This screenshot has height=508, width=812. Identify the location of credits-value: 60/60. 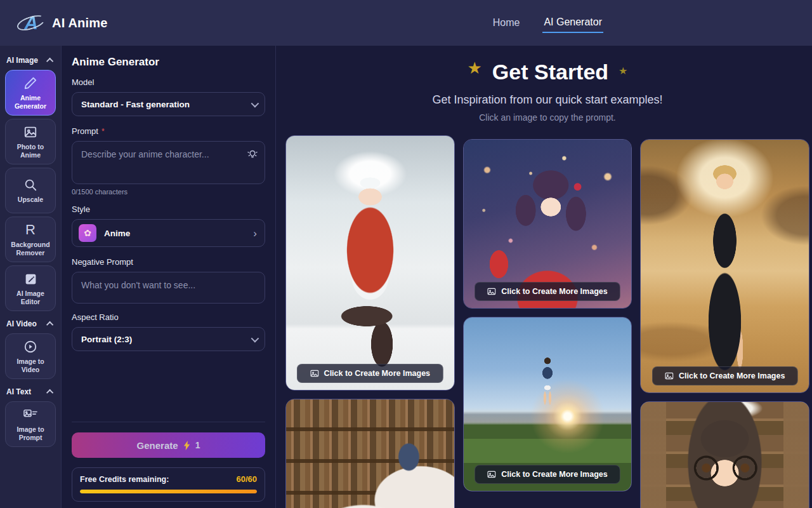
(246, 479).